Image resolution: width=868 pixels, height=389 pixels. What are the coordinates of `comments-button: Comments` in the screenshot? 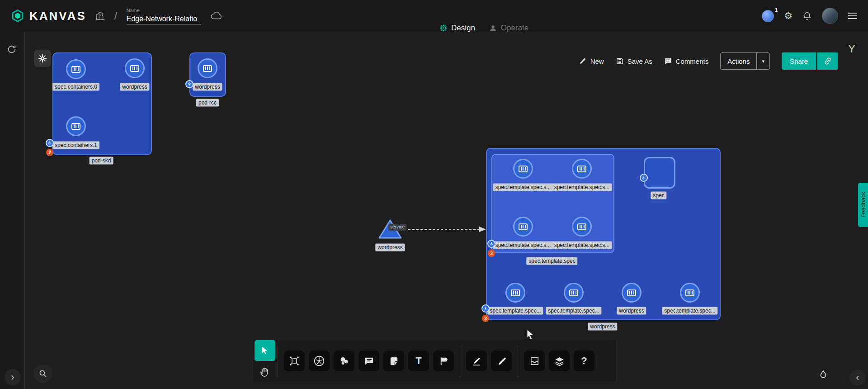 It's located at (686, 61).